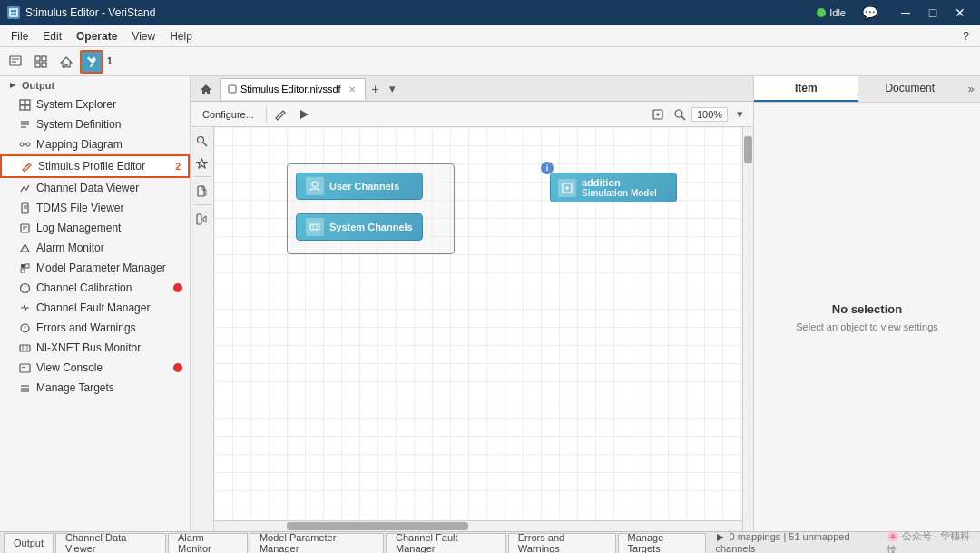 The image size is (980, 553). Describe the element at coordinates (280, 114) in the screenshot. I see `edit-icon` at that location.